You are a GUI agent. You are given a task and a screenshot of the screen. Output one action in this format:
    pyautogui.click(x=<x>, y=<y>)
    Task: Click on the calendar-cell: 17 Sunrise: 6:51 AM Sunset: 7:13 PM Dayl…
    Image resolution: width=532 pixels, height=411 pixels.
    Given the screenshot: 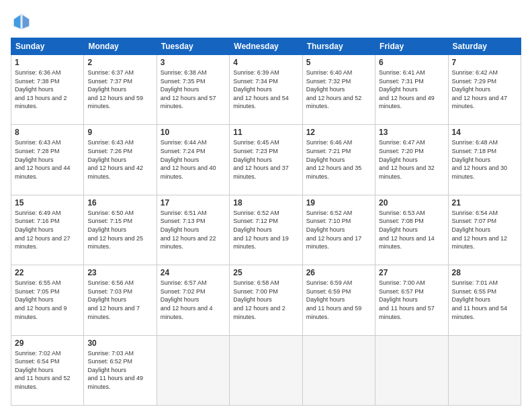 What is the action you would take?
    pyautogui.click(x=193, y=230)
    